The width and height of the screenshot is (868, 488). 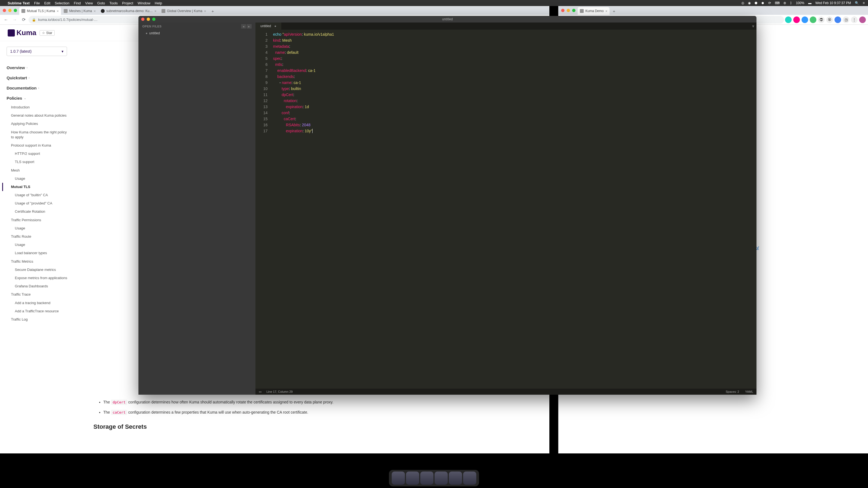 I want to click on menubar-view: View, so click(x=89, y=3).